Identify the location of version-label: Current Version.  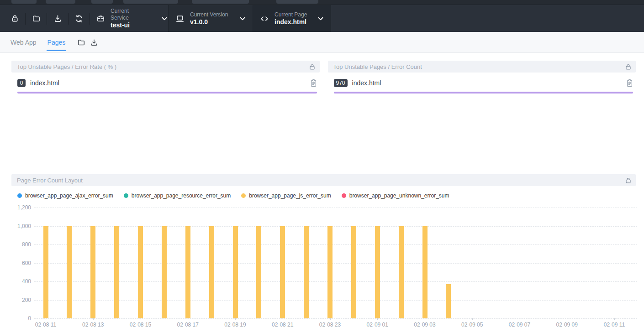
(209, 15).